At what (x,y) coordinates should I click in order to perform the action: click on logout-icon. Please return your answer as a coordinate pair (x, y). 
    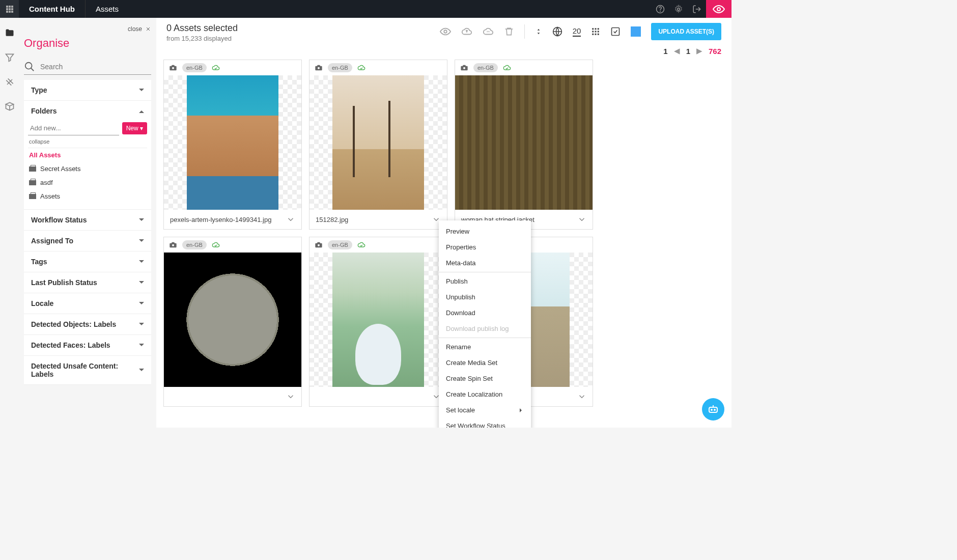
    Looking at the image, I should click on (697, 9).